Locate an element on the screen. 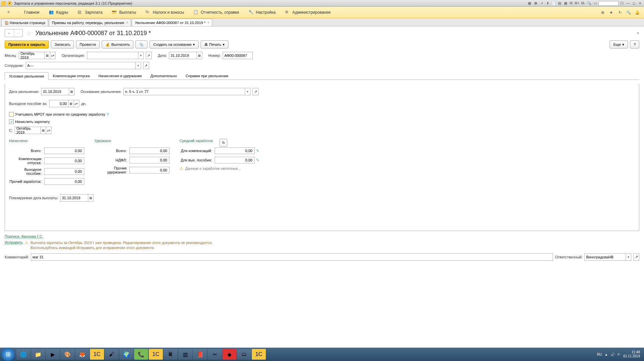 The image size is (644, 361). fix-link: Исправить is located at coordinates (14, 242).